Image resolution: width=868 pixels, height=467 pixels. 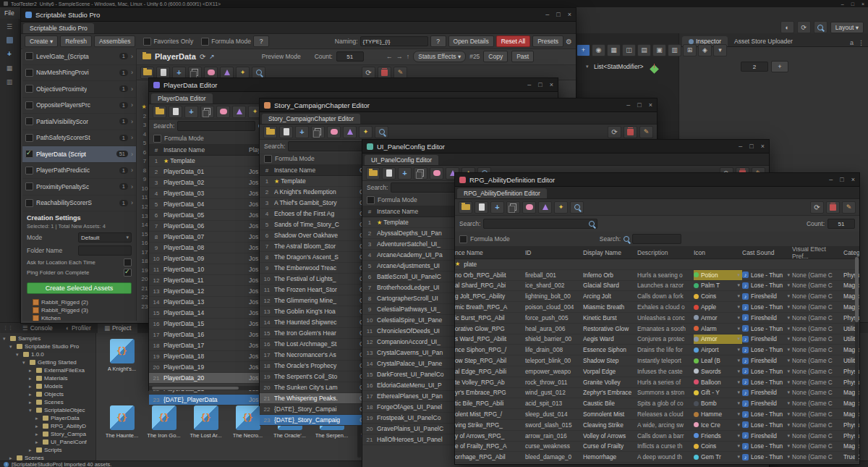 I want to click on asset-item: {} The Iron Go..., so click(x=163, y=422).